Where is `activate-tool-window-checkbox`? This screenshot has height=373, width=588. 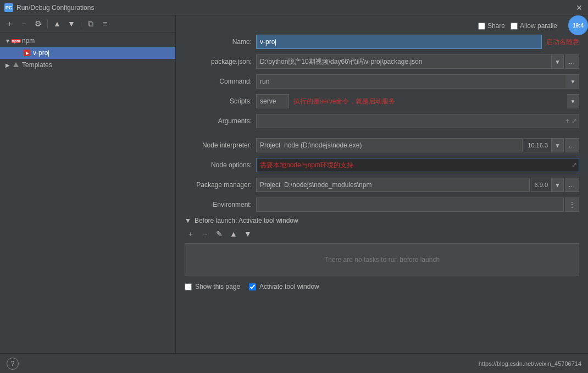 activate-tool-window-checkbox is located at coordinates (253, 287).